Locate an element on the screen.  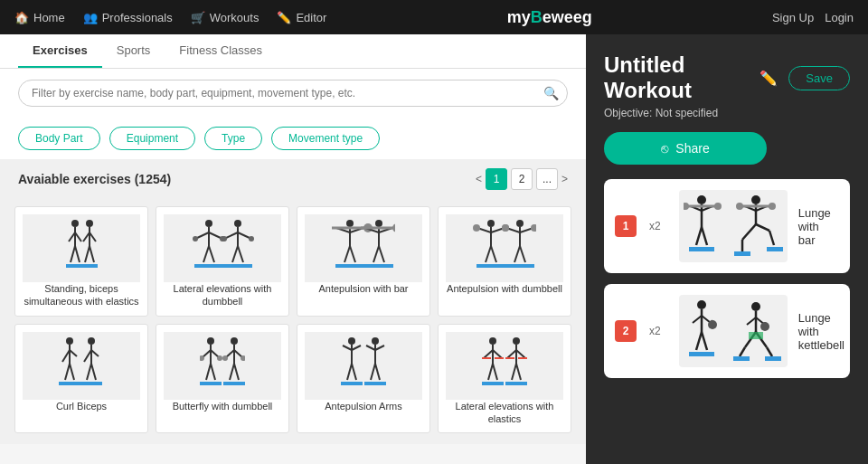
main-nav: 🏠 Home 👥 Professionals 🛒 Workouts ✏️ Edi… is located at coordinates (434, 17).